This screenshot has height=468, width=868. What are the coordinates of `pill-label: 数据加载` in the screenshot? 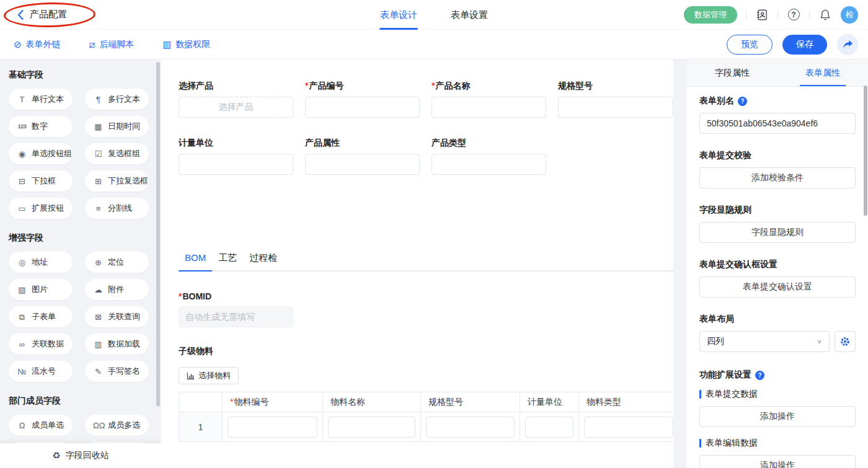 It's located at (124, 344).